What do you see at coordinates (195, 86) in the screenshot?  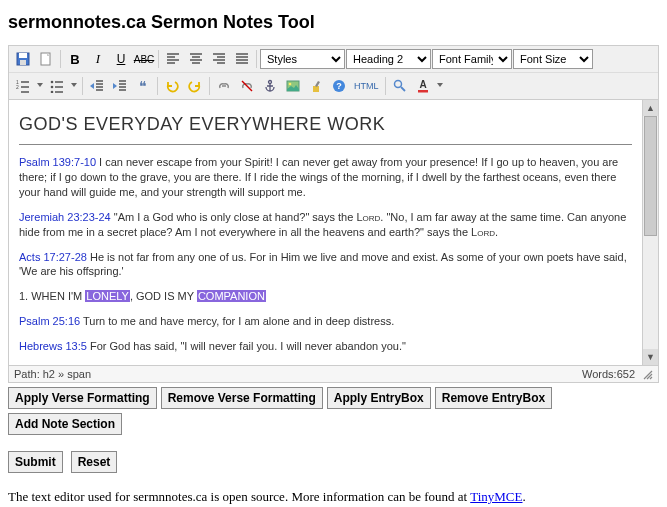 I see `redo-icon` at bounding box center [195, 86].